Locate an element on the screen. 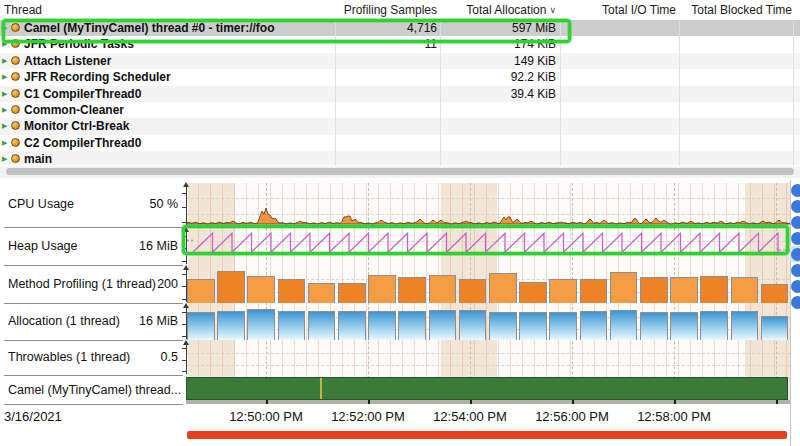 Image resolution: width=800 pixels, height=446 pixels. table-row: ▶Camel (MyTinyCamel) thread #0 - timer:/… is located at coordinates (400, 28).